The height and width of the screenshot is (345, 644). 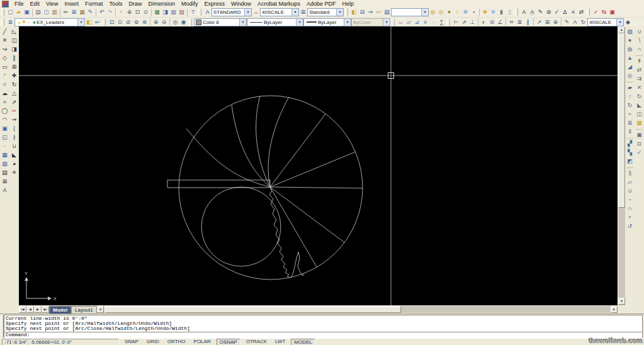 What do you see at coordinates (5, 102) in the screenshot?
I see `spline-button: ≈` at bounding box center [5, 102].